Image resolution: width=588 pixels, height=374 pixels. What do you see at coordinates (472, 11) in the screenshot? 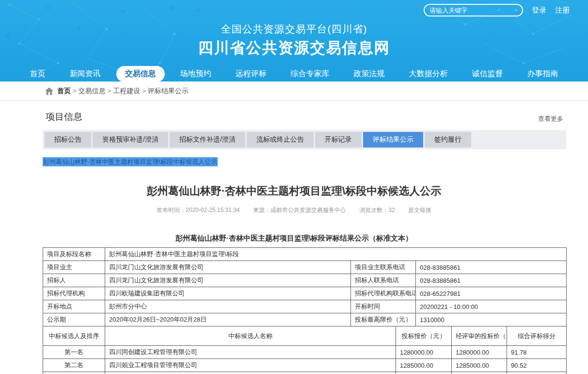
I see `search-input` at bounding box center [472, 11].